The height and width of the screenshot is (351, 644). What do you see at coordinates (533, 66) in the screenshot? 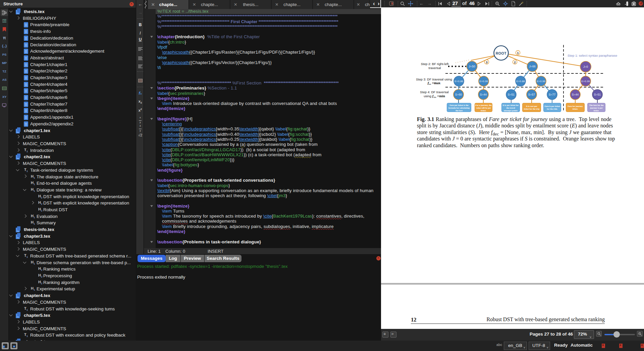
I see `svg-text: J=66` at bounding box center [533, 66].